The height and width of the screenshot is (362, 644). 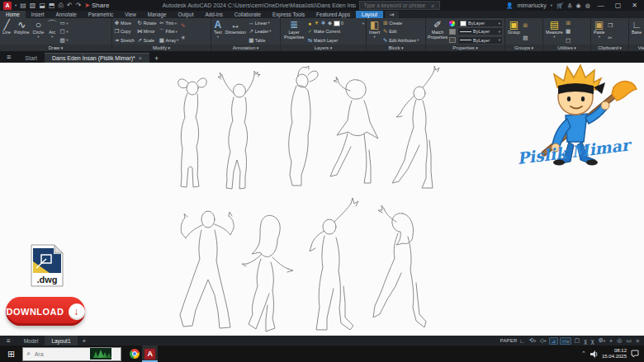 I want to click on panel-label-layers: Layers, so click(x=324, y=48).